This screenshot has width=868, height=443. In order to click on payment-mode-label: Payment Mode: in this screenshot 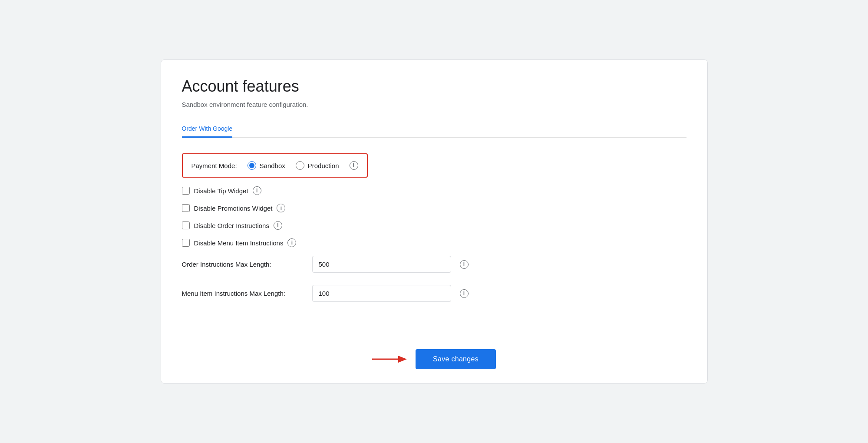, I will do `click(215, 166)`.